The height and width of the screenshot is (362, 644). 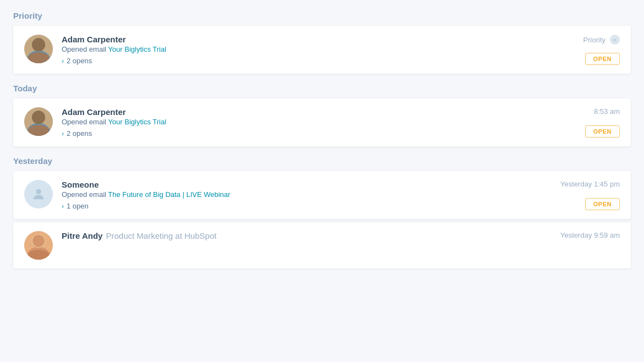 I want to click on activity-time: Yesterday 1:45 pm, so click(x=590, y=184).